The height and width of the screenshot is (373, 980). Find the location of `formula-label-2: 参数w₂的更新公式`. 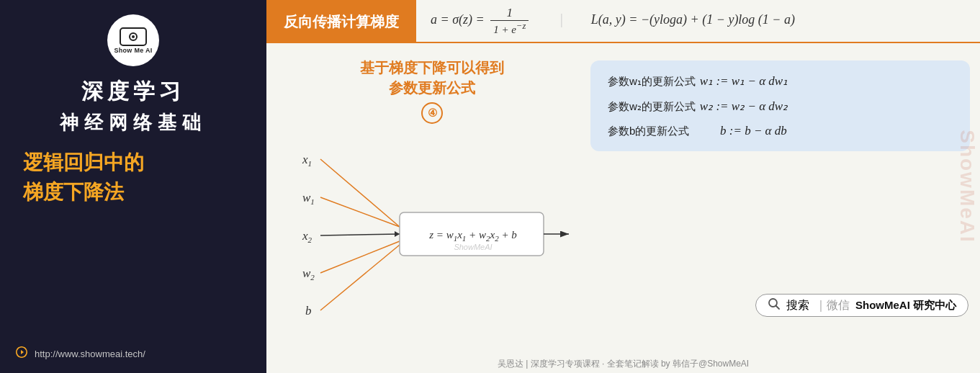

formula-label-2: 参数w₂的更新公式 is located at coordinates (652, 107).